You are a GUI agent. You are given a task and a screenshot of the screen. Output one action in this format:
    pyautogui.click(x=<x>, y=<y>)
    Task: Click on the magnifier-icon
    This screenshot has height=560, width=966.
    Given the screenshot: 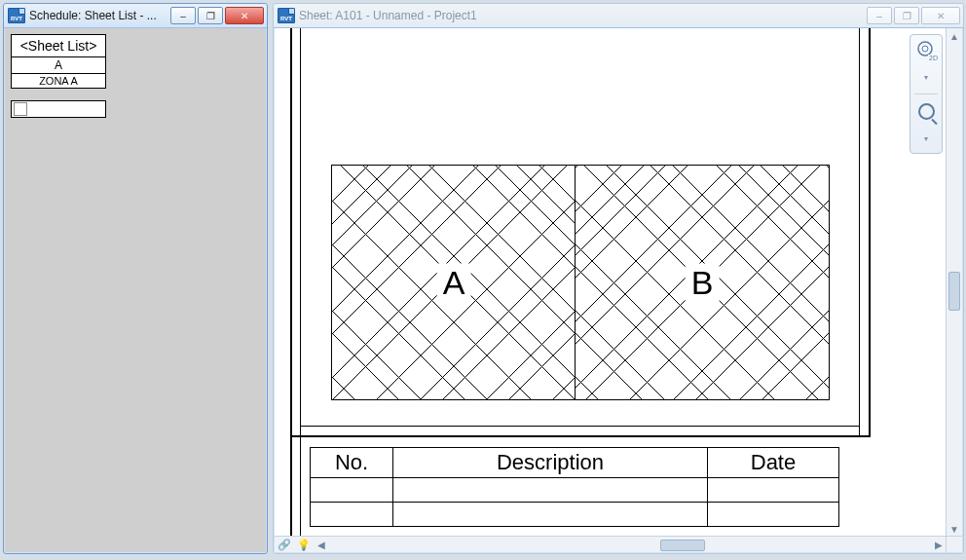 What is the action you would take?
    pyautogui.click(x=927, y=111)
    